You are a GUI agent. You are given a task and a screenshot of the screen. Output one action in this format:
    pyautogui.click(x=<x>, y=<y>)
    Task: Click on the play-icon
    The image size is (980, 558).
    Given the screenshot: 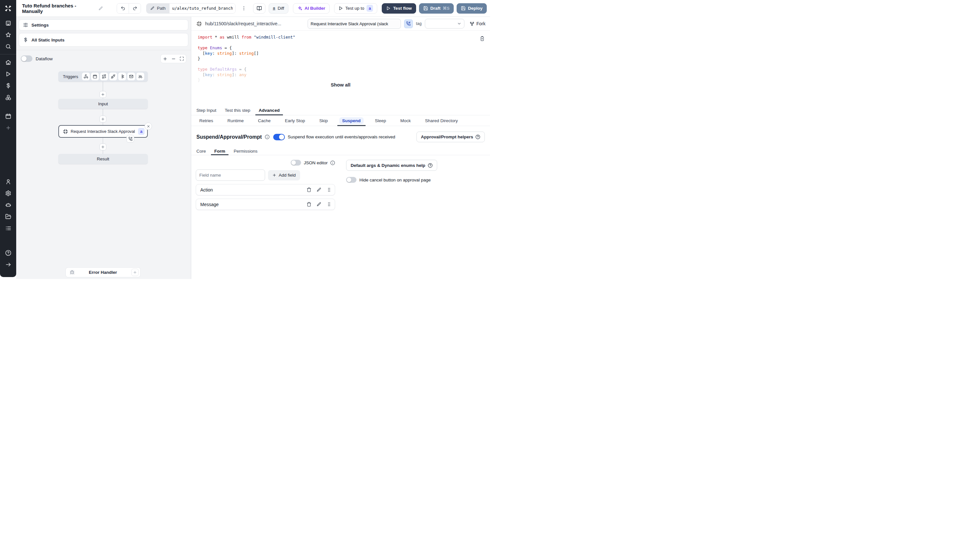 What is the action you would take?
    pyautogui.click(x=341, y=8)
    